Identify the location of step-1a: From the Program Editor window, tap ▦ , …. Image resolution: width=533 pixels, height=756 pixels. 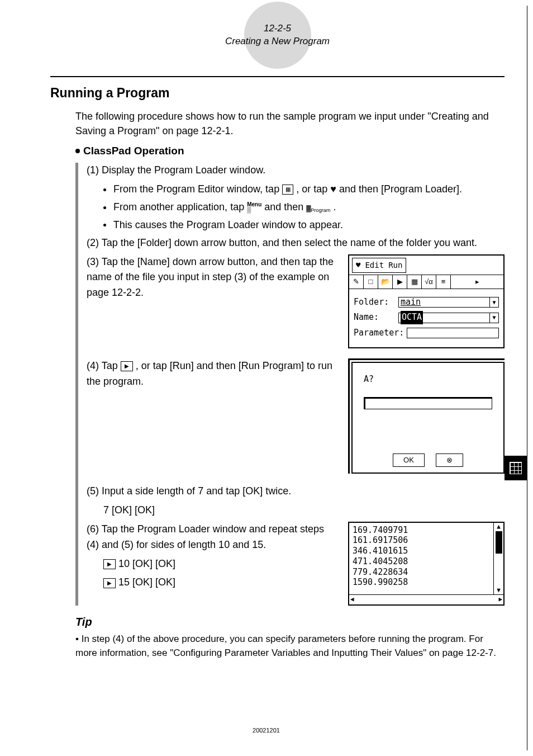
(304, 190).